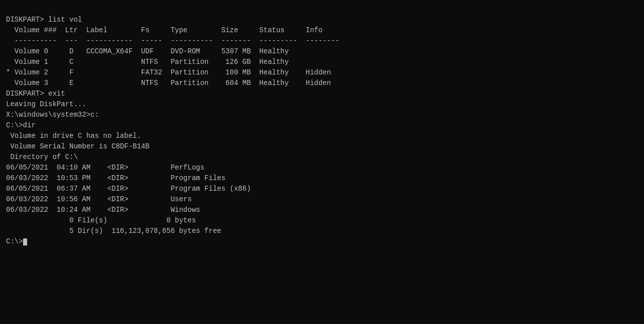 The height and width of the screenshot is (324, 644). I want to click on terminal-line: Leaving DiskPart..., so click(322, 105).